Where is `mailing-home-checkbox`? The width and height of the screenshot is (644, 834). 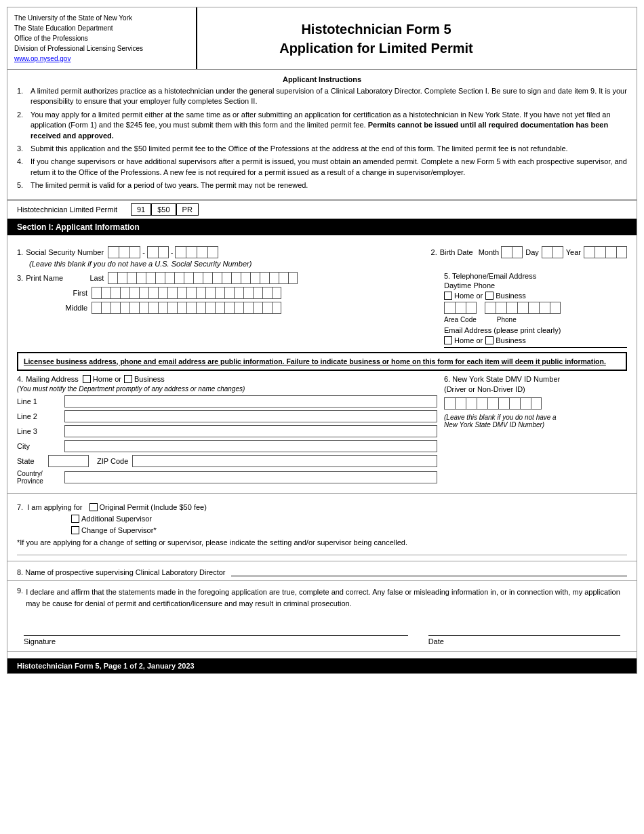
mailing-home-checkbox is located at coordinates (87, 379).